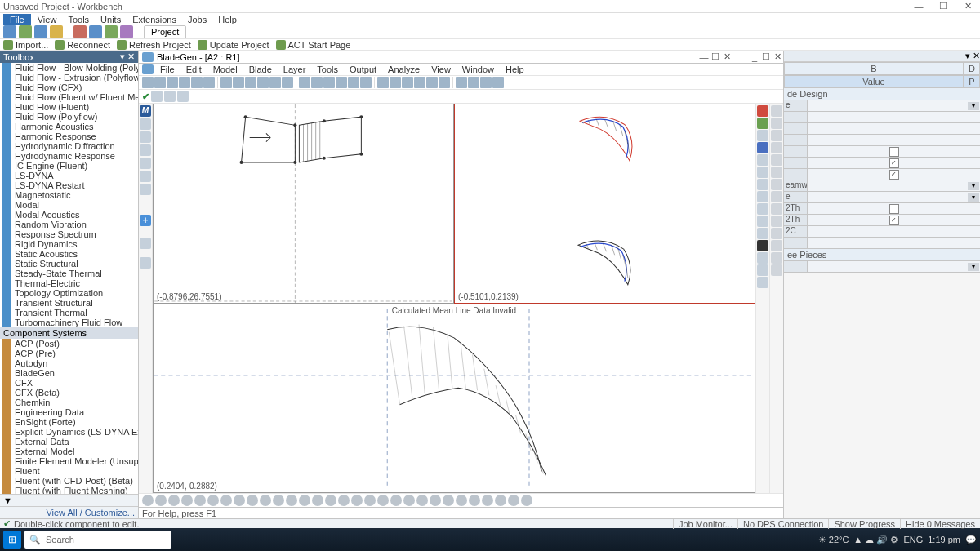 This screenshot has height=551, width=980. I want to click on cm-file: File, so click(167, 69).